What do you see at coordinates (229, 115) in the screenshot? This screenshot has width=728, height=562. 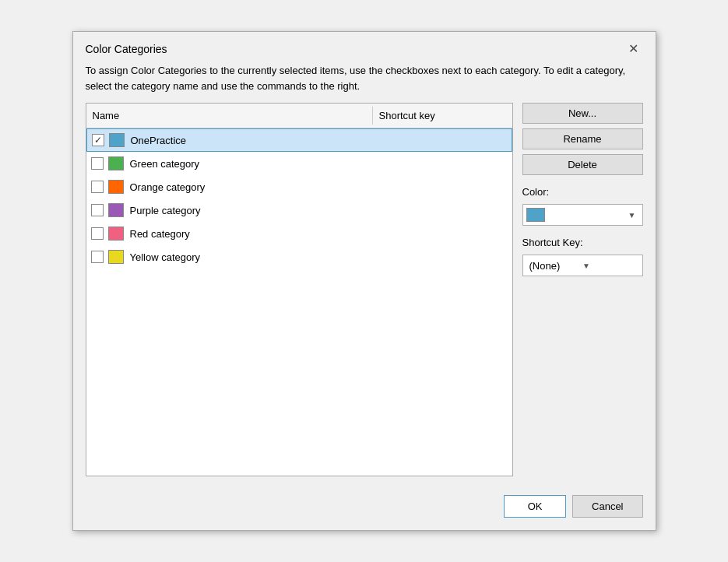 I see `header-name: Name` at bounding box center [229, 115].